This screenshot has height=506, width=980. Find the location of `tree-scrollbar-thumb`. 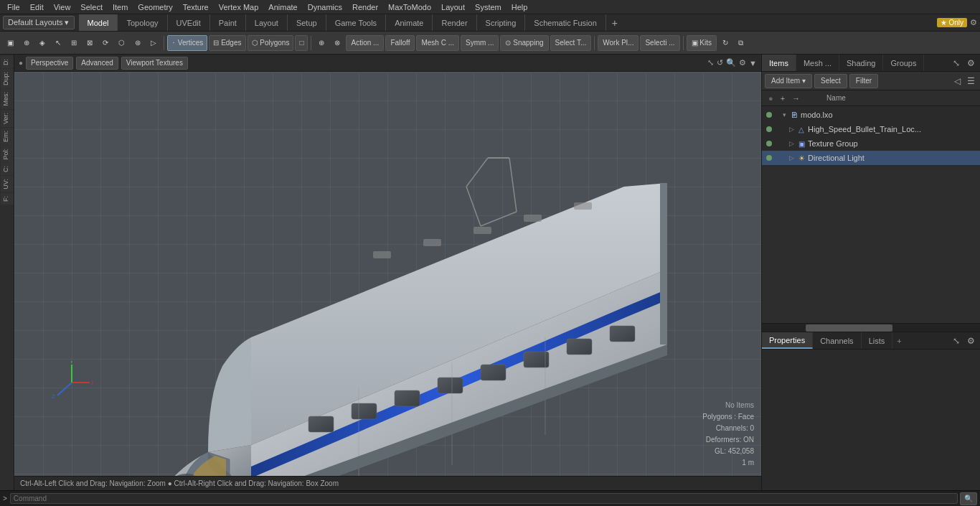

tree-scrollbar-thumb is located at coordinates (849, 328).